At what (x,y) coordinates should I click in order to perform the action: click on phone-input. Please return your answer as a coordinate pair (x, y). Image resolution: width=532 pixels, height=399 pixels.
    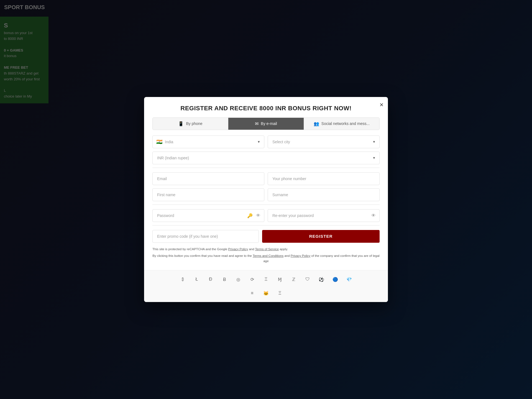
    Looking at the image, I should click on (324, 179).